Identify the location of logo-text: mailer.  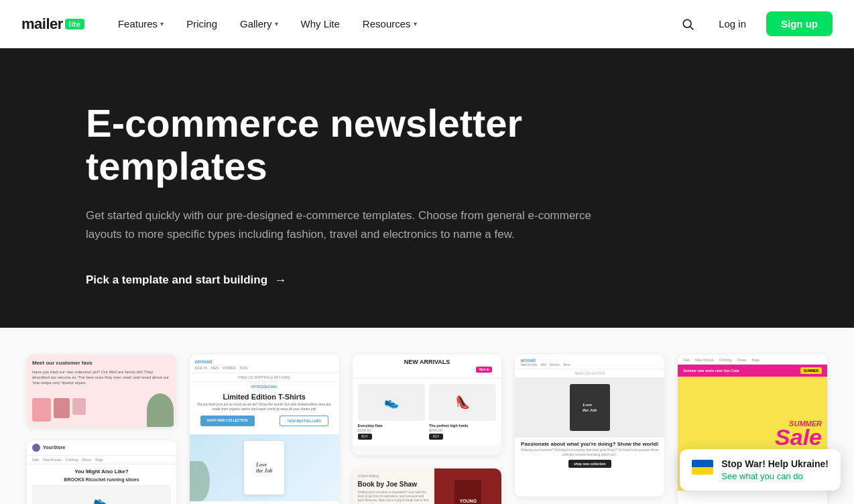
(42, 24).